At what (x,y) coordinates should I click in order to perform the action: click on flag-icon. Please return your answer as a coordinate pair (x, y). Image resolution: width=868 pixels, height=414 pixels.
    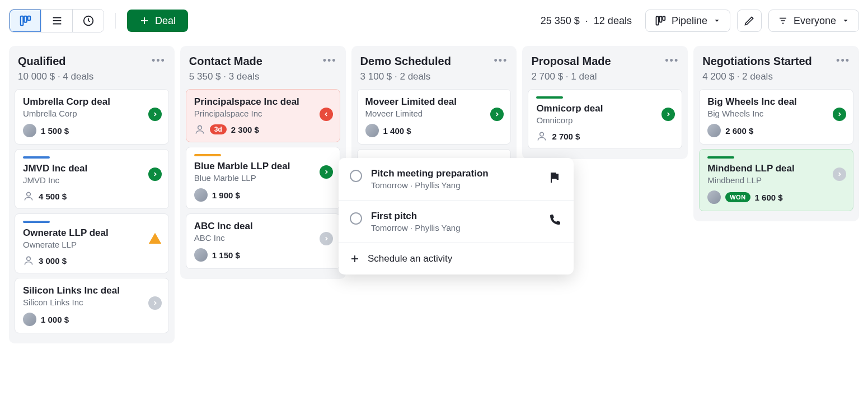
    Looking at the image, I should click on (555, 178).